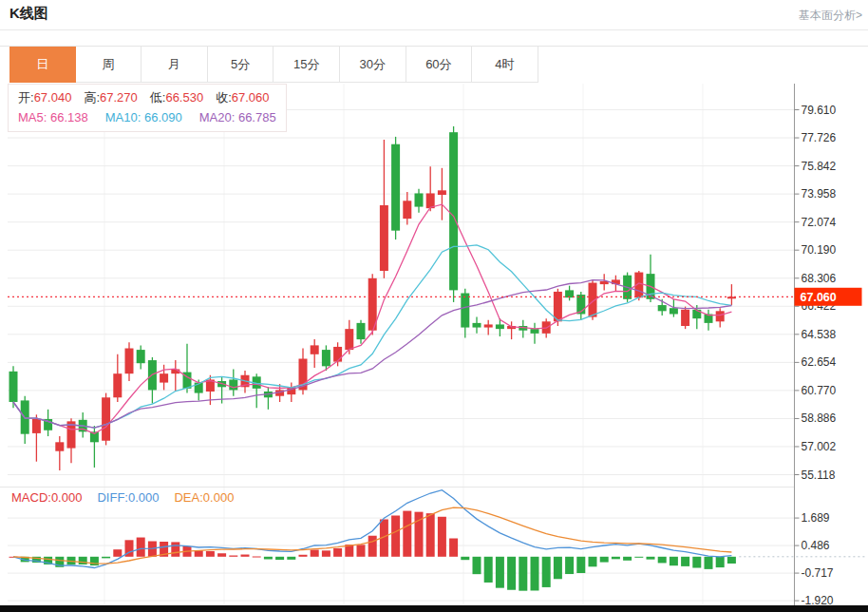 Image resolution: width=868 pixels, height=612 pixels. I want to click on low-value: 66.530, so click(184, 97).